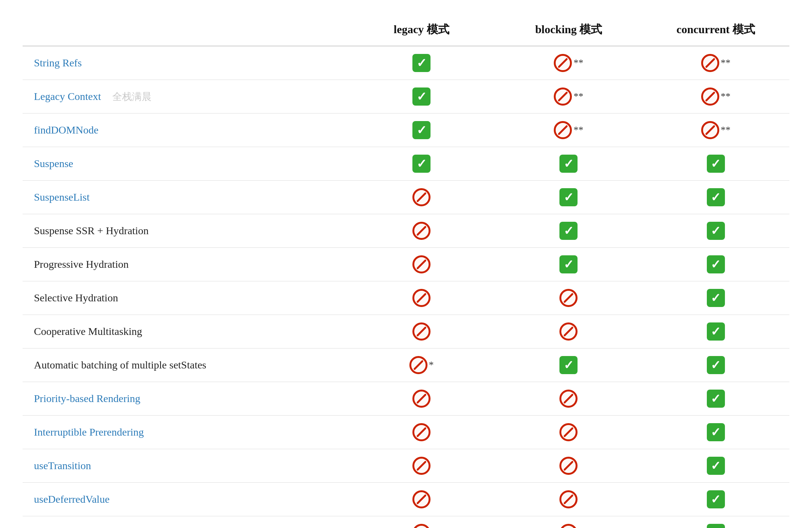  Describe the element at coordinates (406, 298) in the screenshot. I see `table-row: Selective Hydration` at that location.